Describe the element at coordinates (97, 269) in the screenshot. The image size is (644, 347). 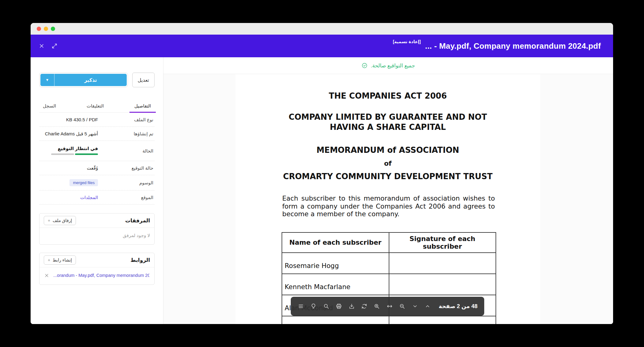
I see `links-section: الروابط إنشاء رابط + ...orandum - May.pd…` at that location.